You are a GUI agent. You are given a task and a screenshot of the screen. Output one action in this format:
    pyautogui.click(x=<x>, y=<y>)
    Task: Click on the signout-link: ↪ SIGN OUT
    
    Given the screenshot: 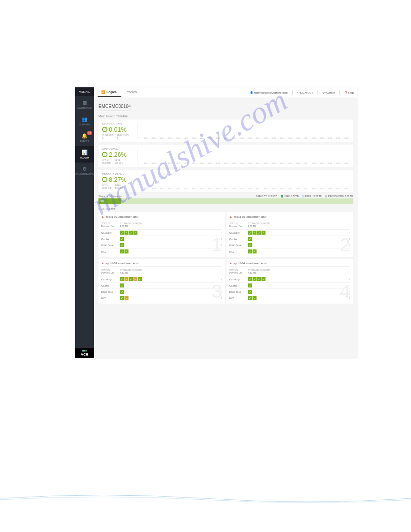 What is the action you would take?
    pyautogui.click(x=305, y=92)
    